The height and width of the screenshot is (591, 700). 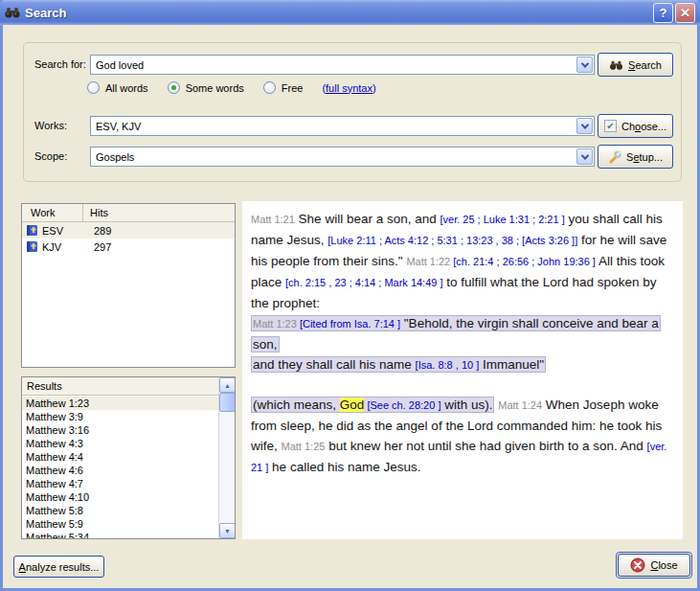 What do you see at coordinates (121, 484) in the screenshot?
I see `list-item: Matthew 4:7` at bounding box center [121, 484].